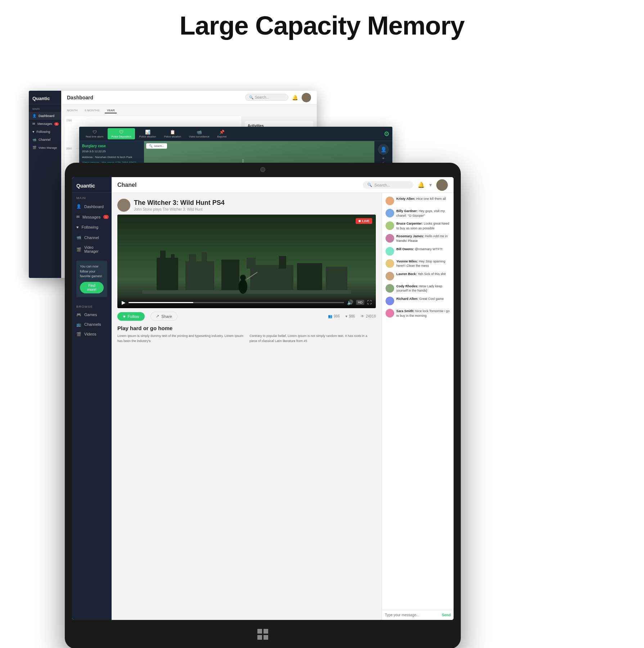  I want to click on dash-title: Dashboard, so click(156, 98).